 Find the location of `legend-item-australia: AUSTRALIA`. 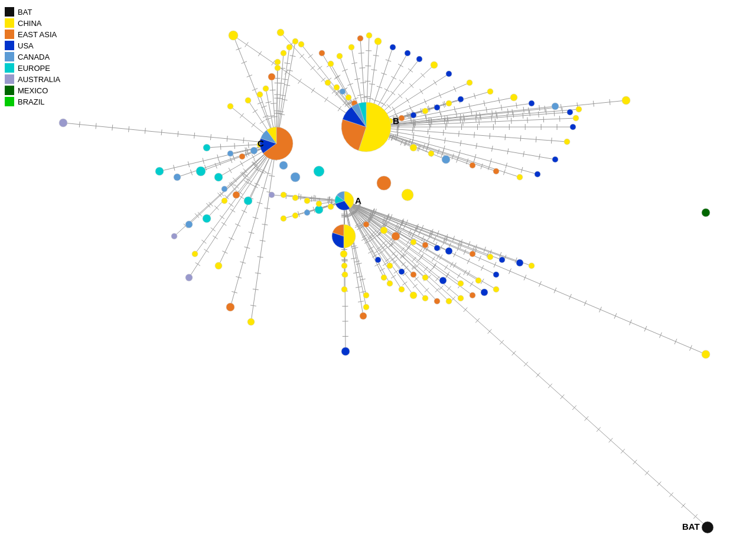

legend-item-australia: AUSTRALIA is located at coordinates (32, 79).